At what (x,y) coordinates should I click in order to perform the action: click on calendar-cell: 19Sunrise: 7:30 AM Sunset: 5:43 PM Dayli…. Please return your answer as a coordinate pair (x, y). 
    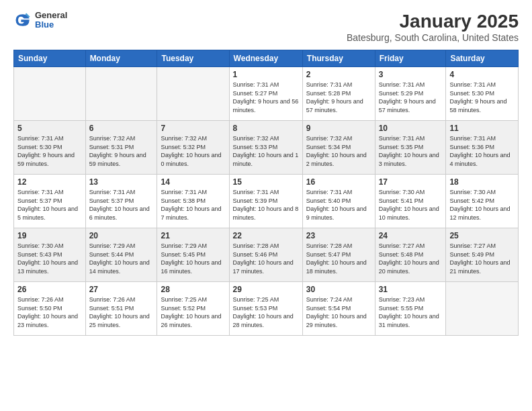
    Looking at the image, I should click on (50, 255).